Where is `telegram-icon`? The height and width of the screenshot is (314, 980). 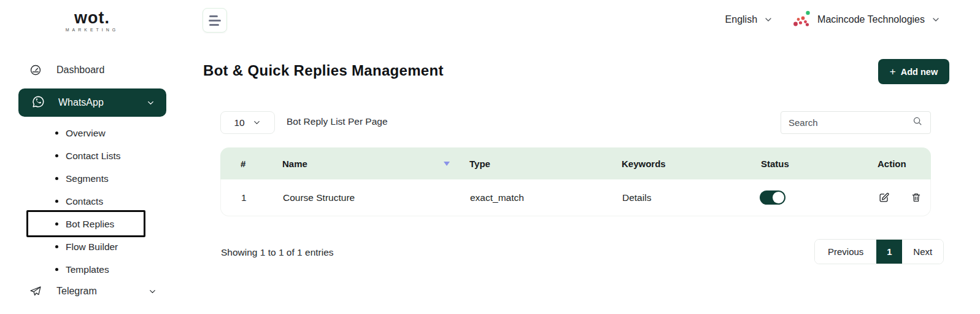
telegram-icon is located at coordinates (36, 291).